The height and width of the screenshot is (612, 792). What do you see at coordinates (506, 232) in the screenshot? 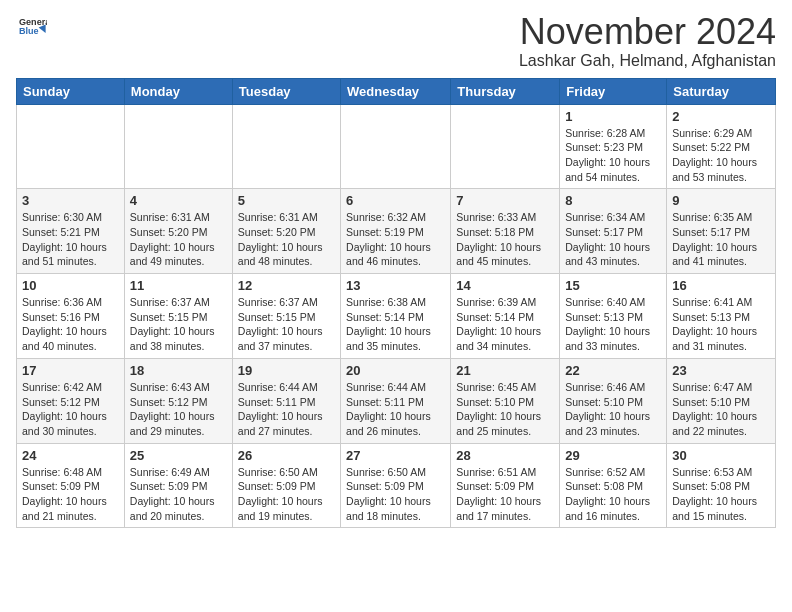
I see `table-row: 7Sunrise: 6:33 AM Sunset: 5:18 PM Daylig…` at bounding box center [506, 232].